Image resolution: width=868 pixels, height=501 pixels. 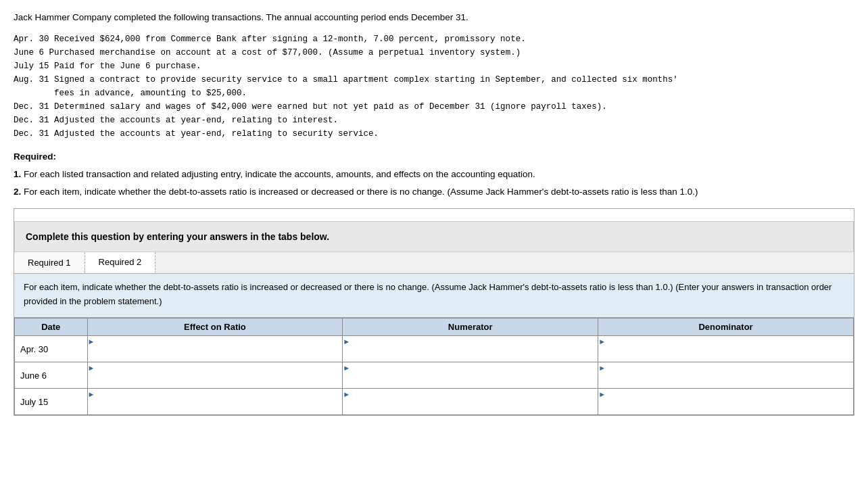 What do you see at coordinates (471, 349) in the screenshot?
I see `numerator-cell-1: ►` at bounding box center [471, 349].